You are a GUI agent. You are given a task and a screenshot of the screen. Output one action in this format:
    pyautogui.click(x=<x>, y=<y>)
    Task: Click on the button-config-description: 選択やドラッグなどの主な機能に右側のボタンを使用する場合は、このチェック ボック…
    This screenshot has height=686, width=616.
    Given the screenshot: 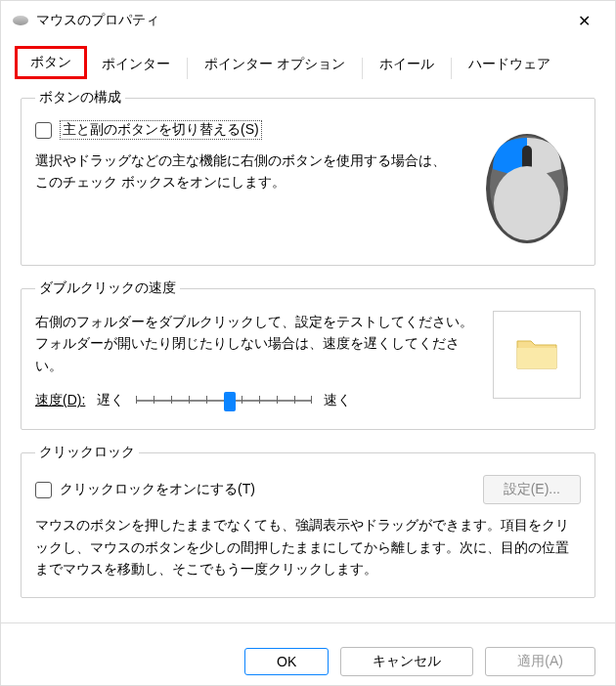 What is the action you would take?
    pyautogui.click(x=246, y=172)
    